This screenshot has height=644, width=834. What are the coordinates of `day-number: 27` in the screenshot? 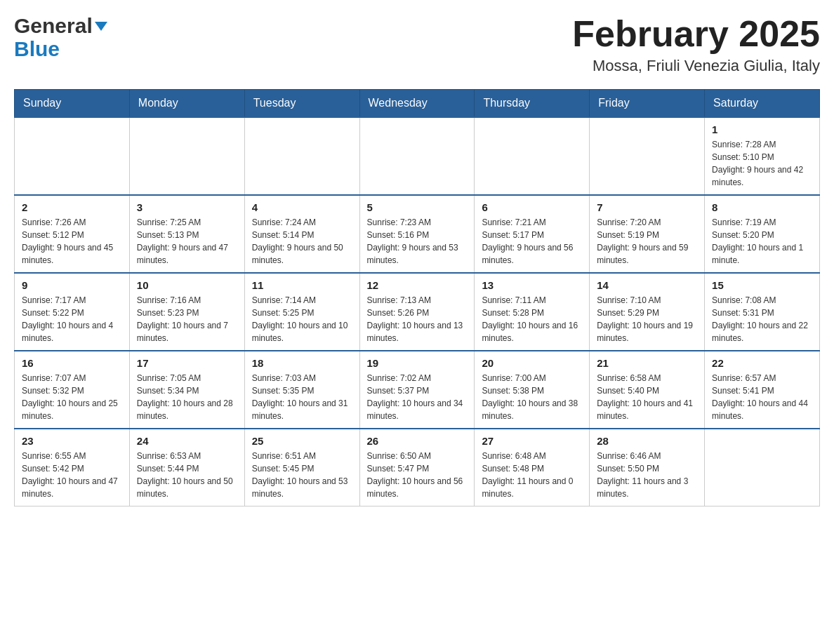 It's located at (532, 441).